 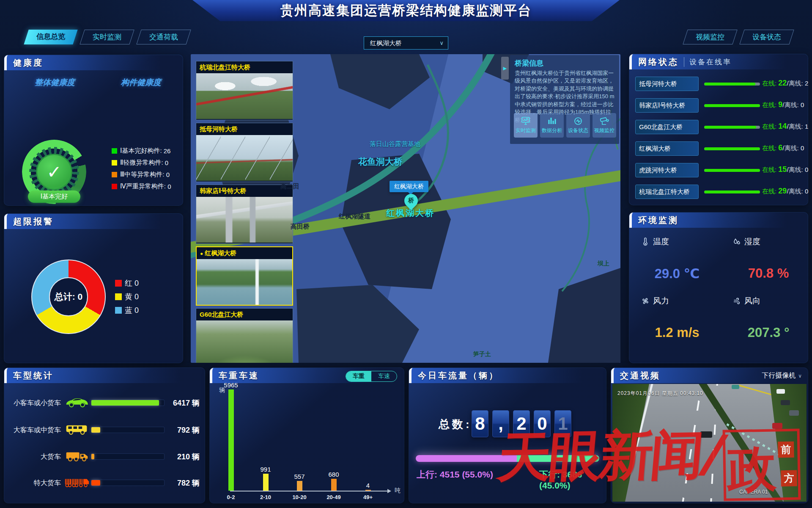 I want to click on realtime-monitor-button: 实时监测, so click(x=526, y=125).